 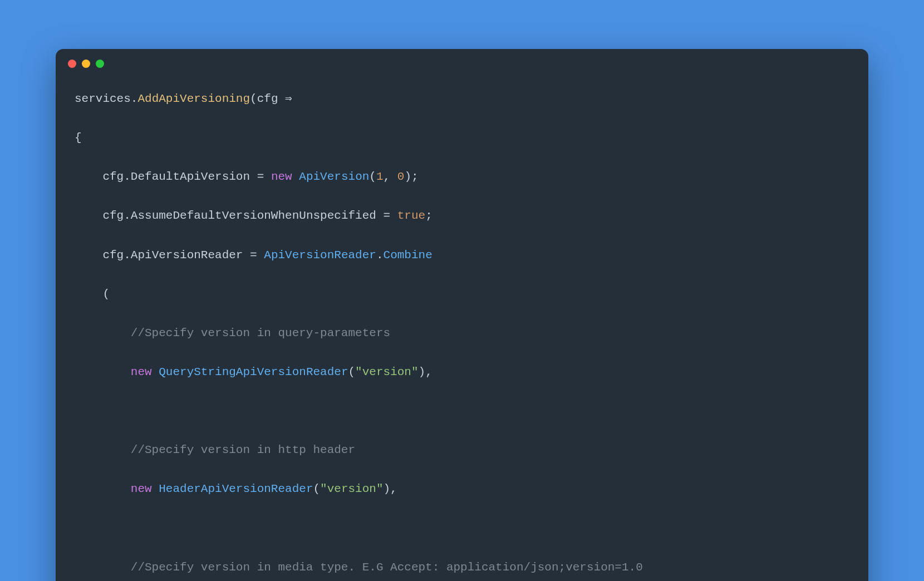 I want to click on code-line: //Specify version in media type. E.G Acc…, so click(x=462, y=568).